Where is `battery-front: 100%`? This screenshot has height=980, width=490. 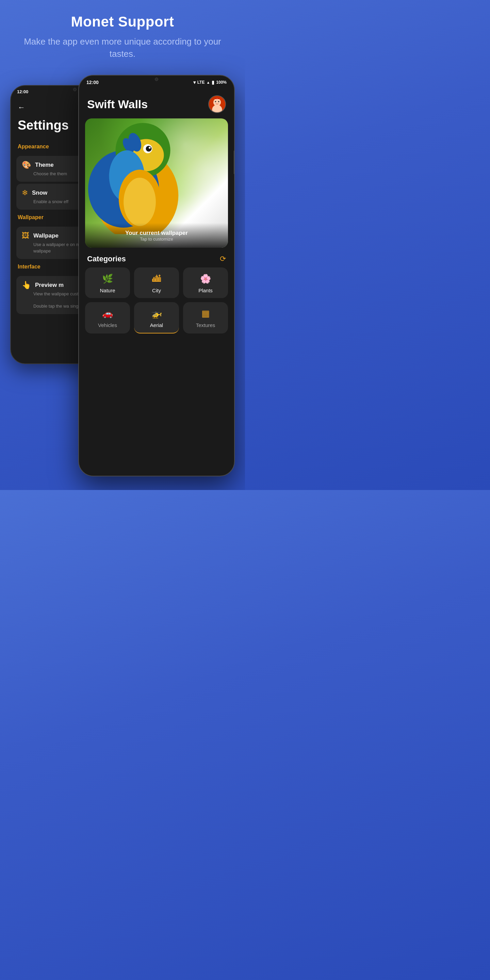
battery-front: 100% is located at coordinates (221, 82).